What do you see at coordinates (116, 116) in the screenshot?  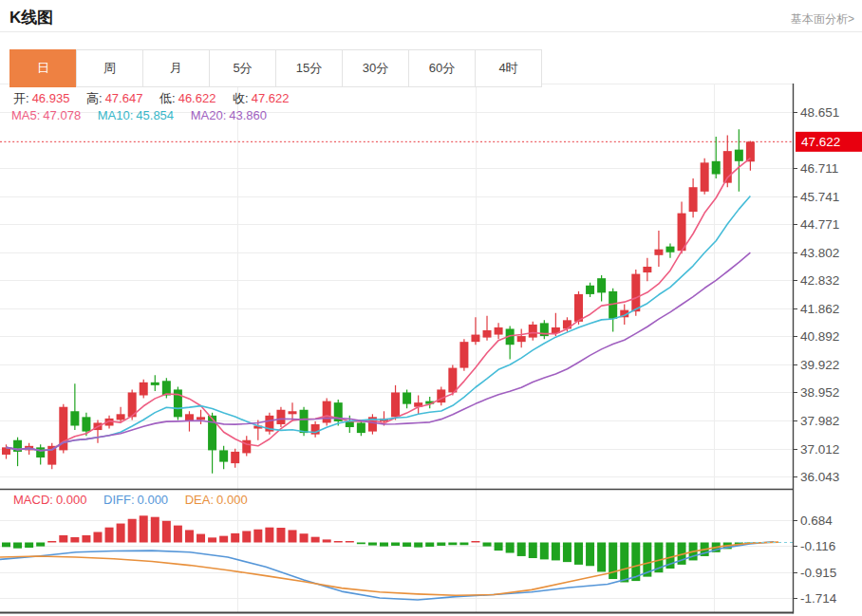 I see `ma10-label: MA10:` at bounding box center [116, 116].